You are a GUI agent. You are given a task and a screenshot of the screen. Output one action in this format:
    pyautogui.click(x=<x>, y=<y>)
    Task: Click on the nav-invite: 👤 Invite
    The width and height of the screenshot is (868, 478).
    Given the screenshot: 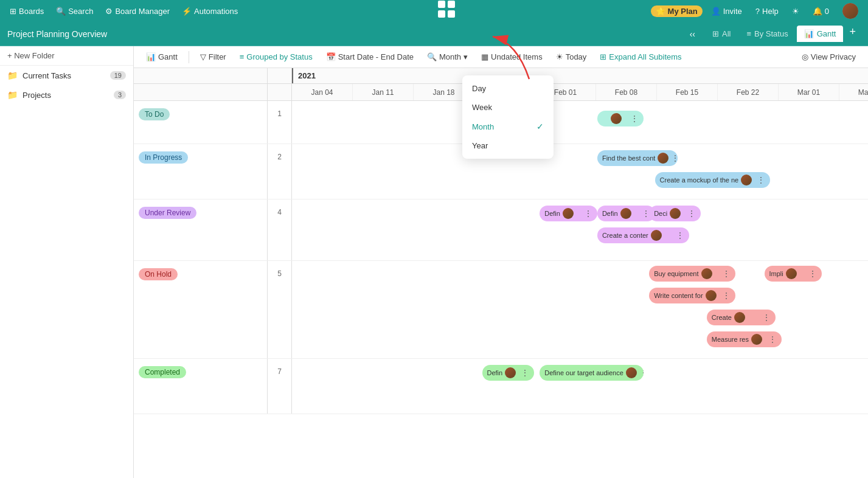 What is the action you would take?
    pyautogui.click(x=726, y=11)
    